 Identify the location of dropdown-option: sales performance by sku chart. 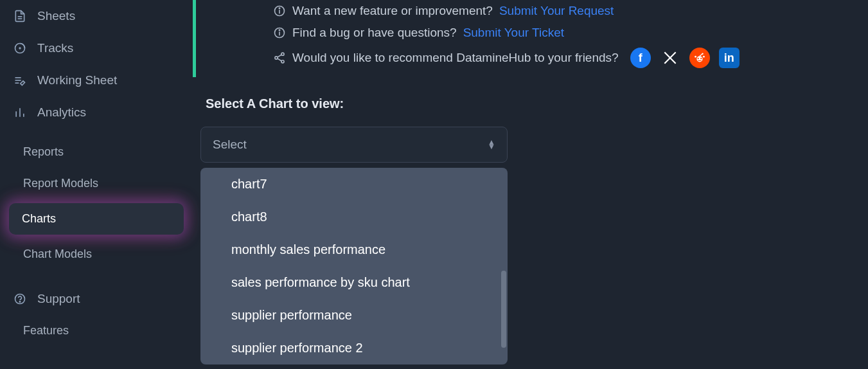
(354, 283).